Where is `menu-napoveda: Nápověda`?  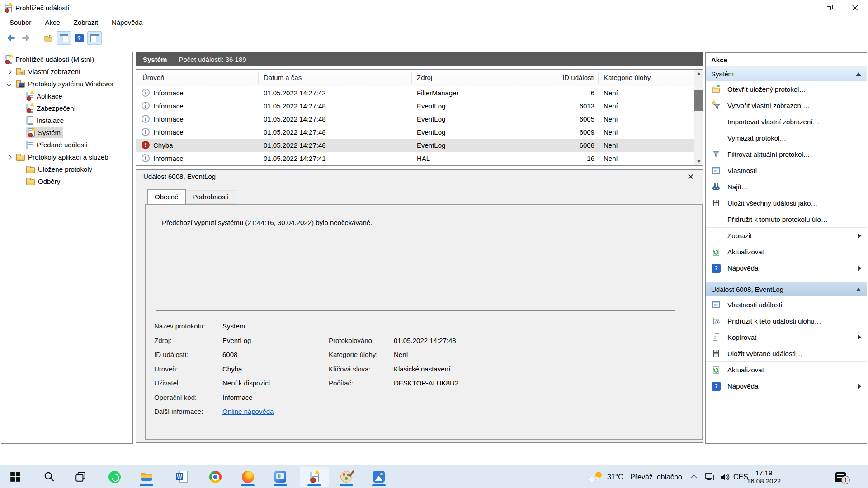 menu-napoveda: Nápověda is located at coordinates (127, 22).